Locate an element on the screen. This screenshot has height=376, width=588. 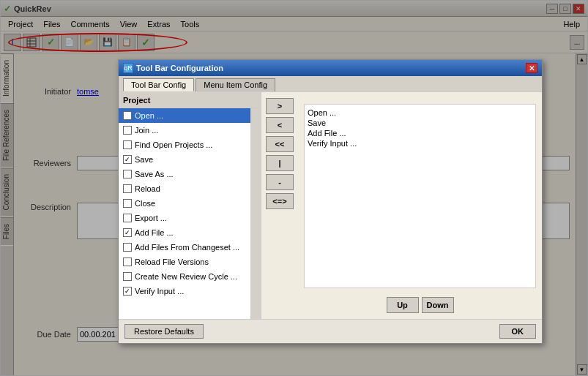
list-item-label: Open ... is located at coordinates (149, 116).